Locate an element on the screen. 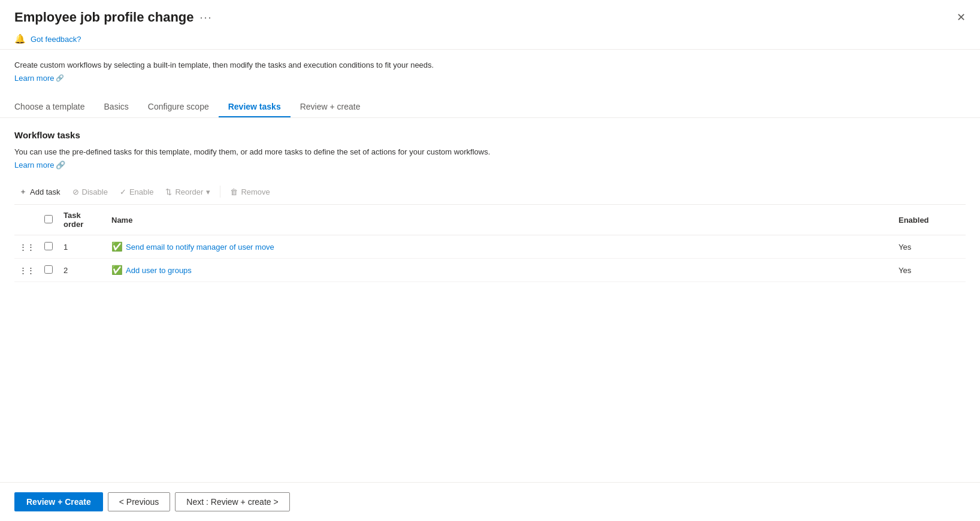  wizard-tabs: Choose a template Basics Configure scope… is located at coordinates (490, 103).